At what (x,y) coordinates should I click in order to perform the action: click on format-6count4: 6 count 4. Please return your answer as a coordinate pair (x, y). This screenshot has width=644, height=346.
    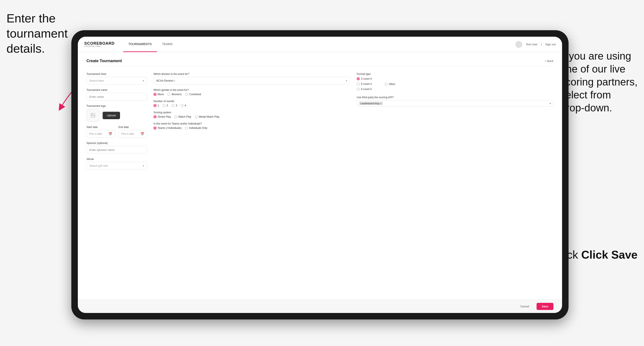
    Looking at the image, I should click on (364, 84).